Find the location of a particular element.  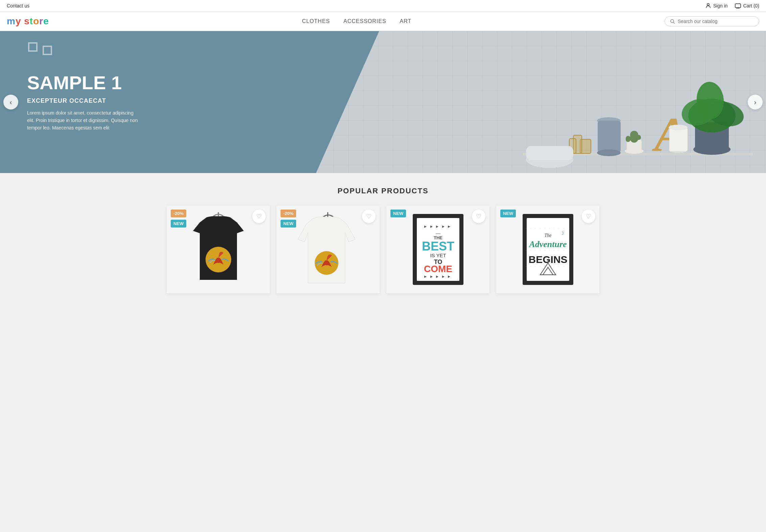

product-image-2: -20% NEW ♡ is located at coordinates (328, 249).